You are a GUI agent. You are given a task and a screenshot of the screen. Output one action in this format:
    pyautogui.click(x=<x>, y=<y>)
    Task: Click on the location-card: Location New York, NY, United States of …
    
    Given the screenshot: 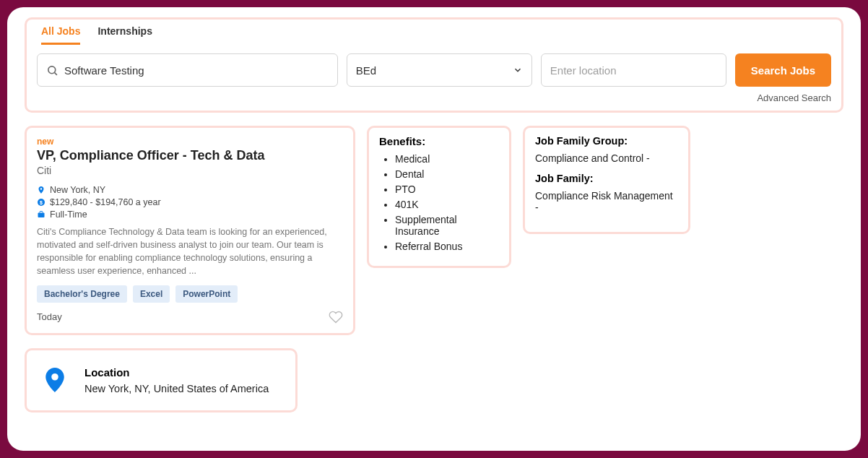 What is the action you would take?
    pyautogui.click(x=161, y=380)
    